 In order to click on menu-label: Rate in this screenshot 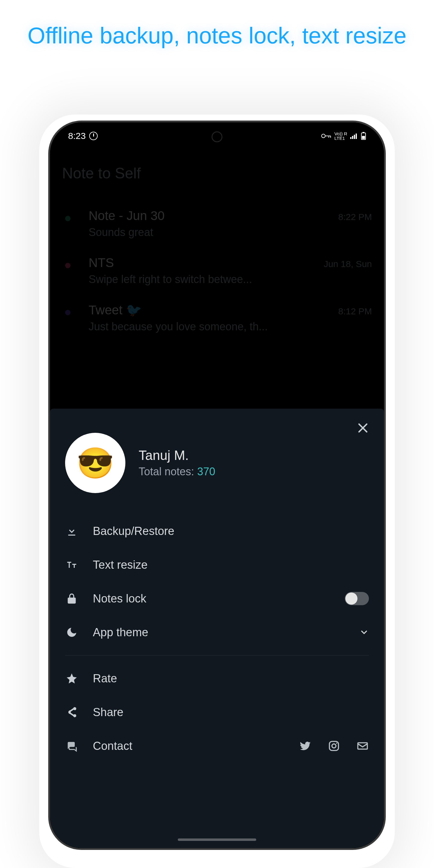, I will do `click(231, 679)`.